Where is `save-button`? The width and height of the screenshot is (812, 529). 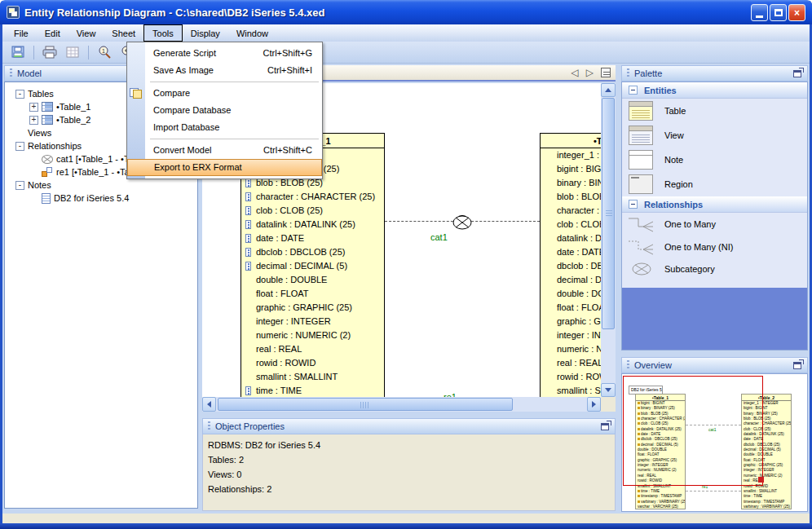 save-button is located at coordinates (18, 52).